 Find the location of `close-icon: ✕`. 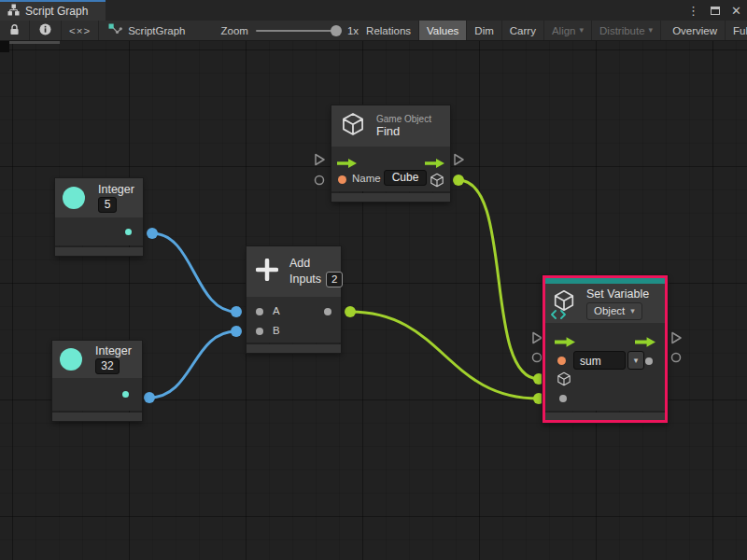

close-icon: ✕ is located at coordinates (736, 11).